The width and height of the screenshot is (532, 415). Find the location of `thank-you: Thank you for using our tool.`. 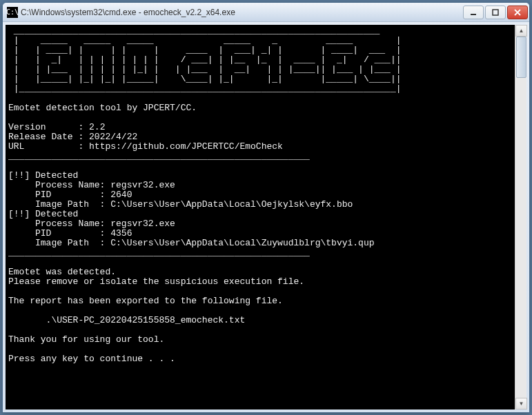

thank-you: Thank you for using our tool. is located at coordinates (86, 339).